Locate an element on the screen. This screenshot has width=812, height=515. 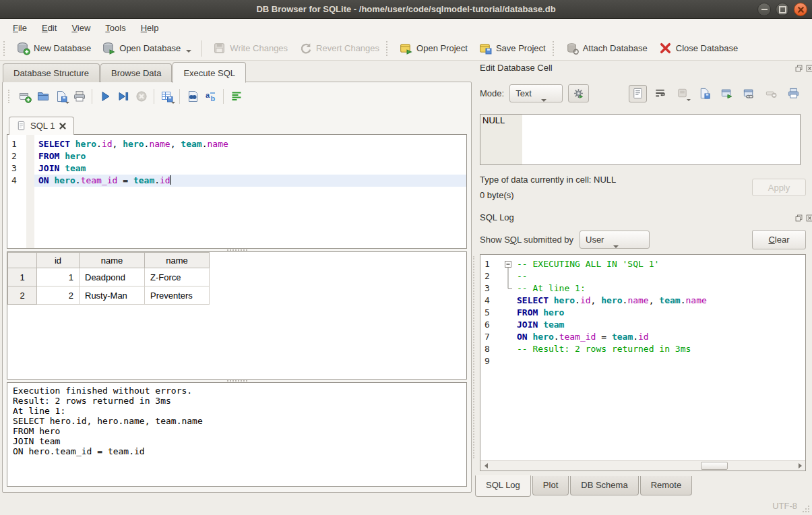
row-number-cell: 2 is located at coordinates (23, 295).